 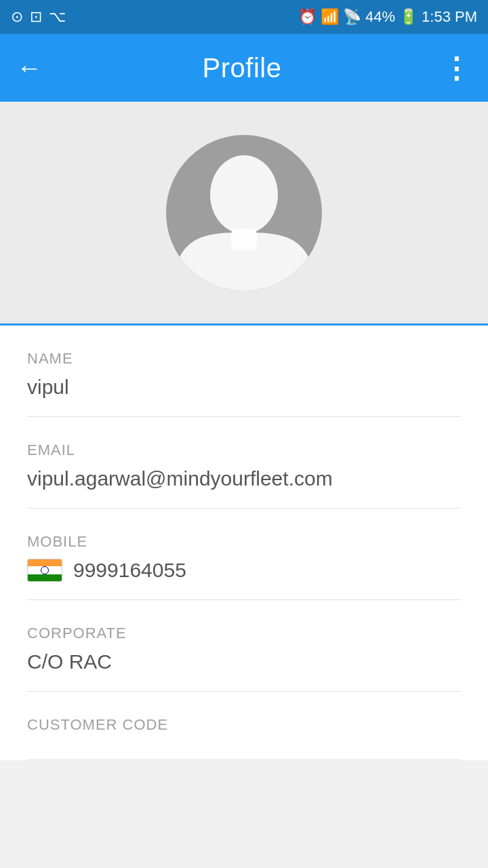 What do you see at coordinates (388, 17) in the screenshot?
I see `status-bar-right-icons: ⏰ 📶 📡 44% 🔋 1:53 PM` at bounding box center [388, 17].